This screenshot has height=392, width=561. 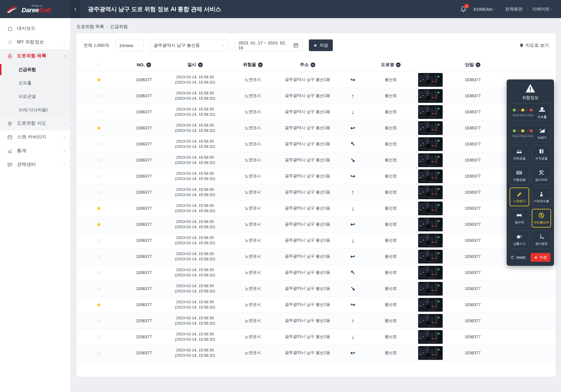 I want to click on fullscreen-button: 전체화면, so click(x=514, y=9).